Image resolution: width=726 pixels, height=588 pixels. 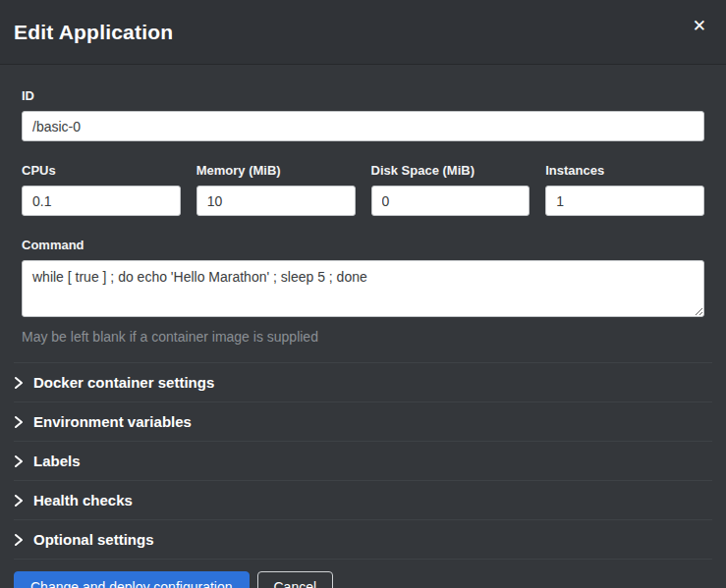 I want to click on section-environment-variables: Environment variables, so click(x=363, y=421).